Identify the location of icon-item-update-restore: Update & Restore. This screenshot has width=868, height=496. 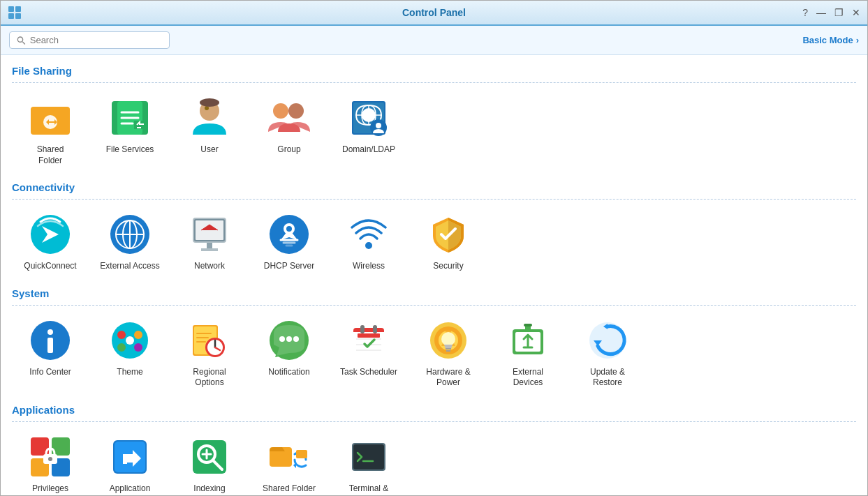
(608, 353).